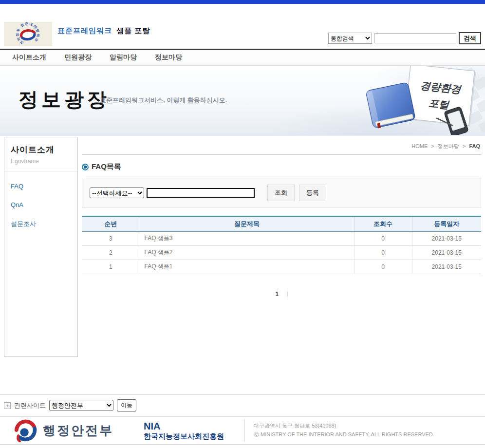  What do you see at coordinates (281, 224) in the screenshot?
I see `table-header-row: 순번 질문제목 조회수 등록일자` at bounding box center [281, 224].